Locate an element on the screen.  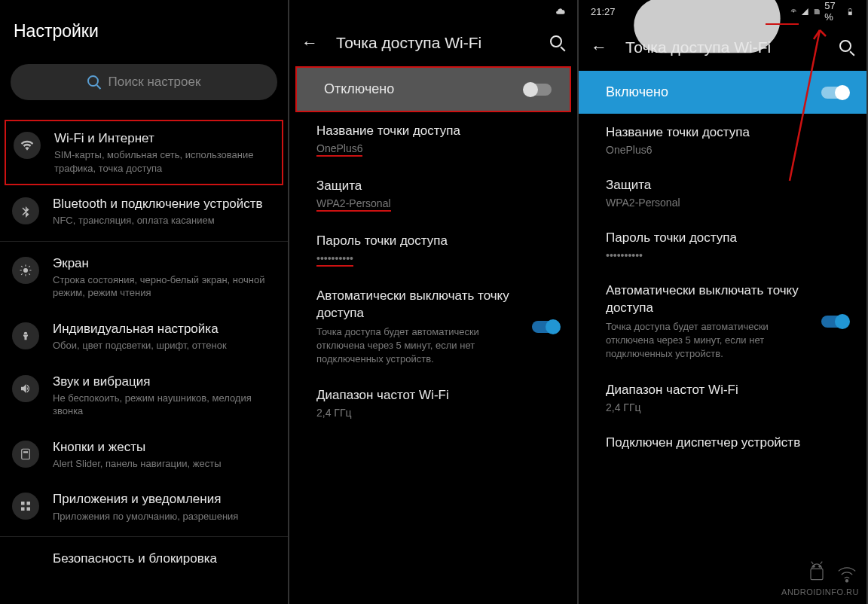
hotspot-toggle-row: Отключено is located at coordinates (433, 89).